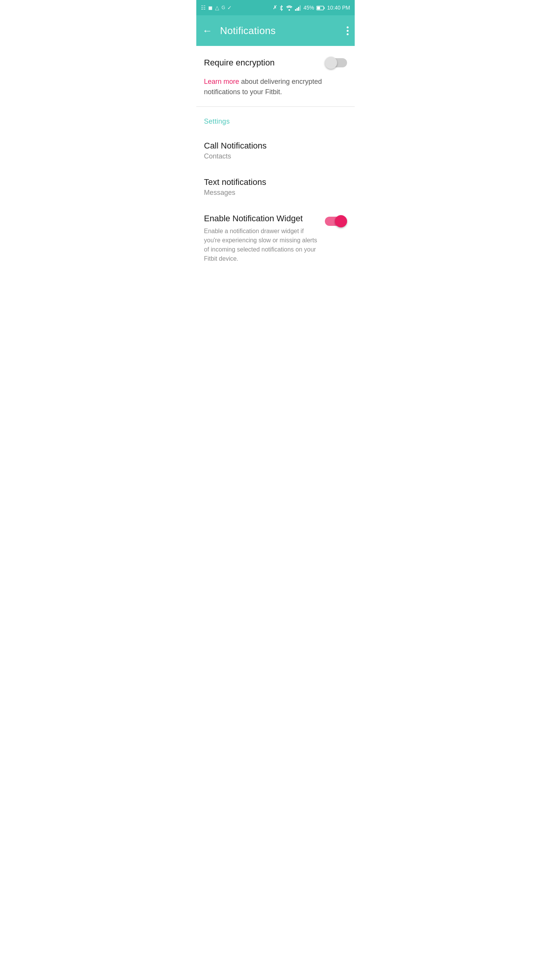  I want to click on signal-icon, so click(298, 8).